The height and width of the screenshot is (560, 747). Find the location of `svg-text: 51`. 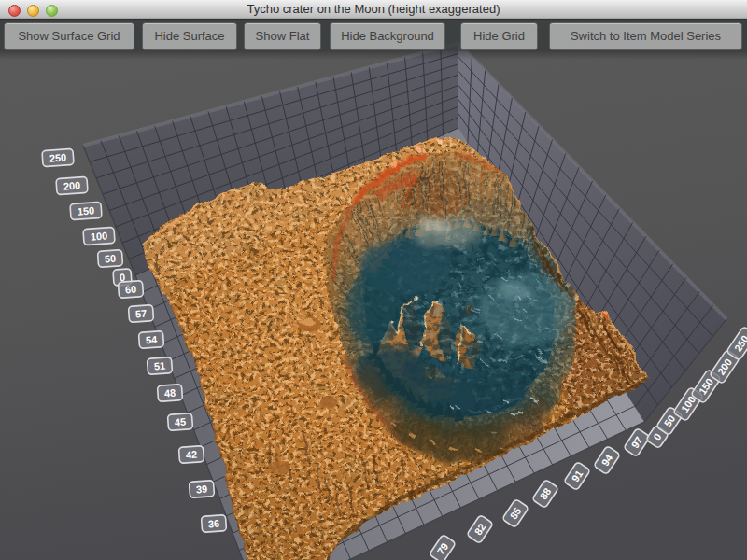

svg-text: 51 is located at coordinates (159, 366).